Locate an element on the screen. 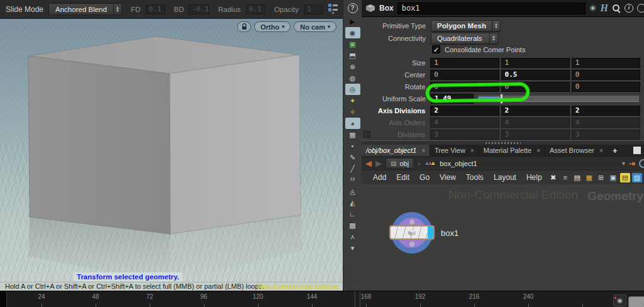 The image size is (644, 307). menu-tools: Tools is located at coordinates (475, 177).